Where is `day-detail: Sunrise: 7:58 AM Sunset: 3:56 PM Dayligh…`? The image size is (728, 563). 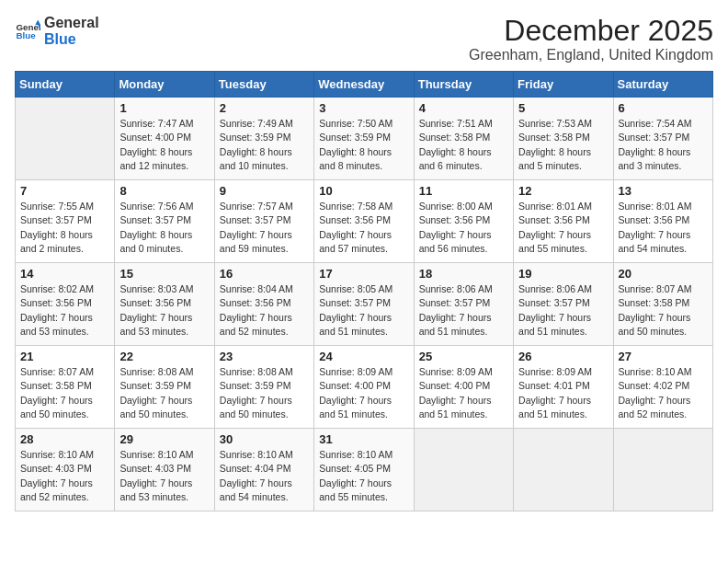
day-detail: Sunrise: 7:58 AM Sunset: 3:56 PM Dayligh… is located at coordinates (364, 228).